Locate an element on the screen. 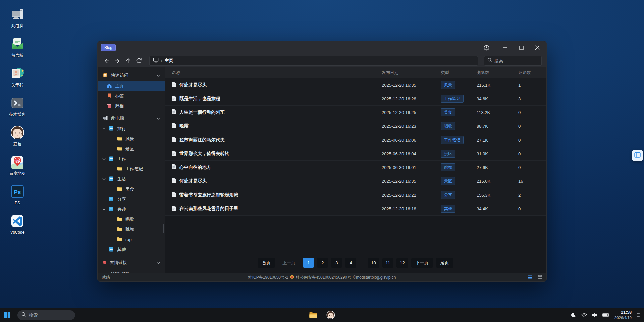 This screenshot has width=644, height=322. column-header-date: 发布日期 is located at coordinates (410, 73).